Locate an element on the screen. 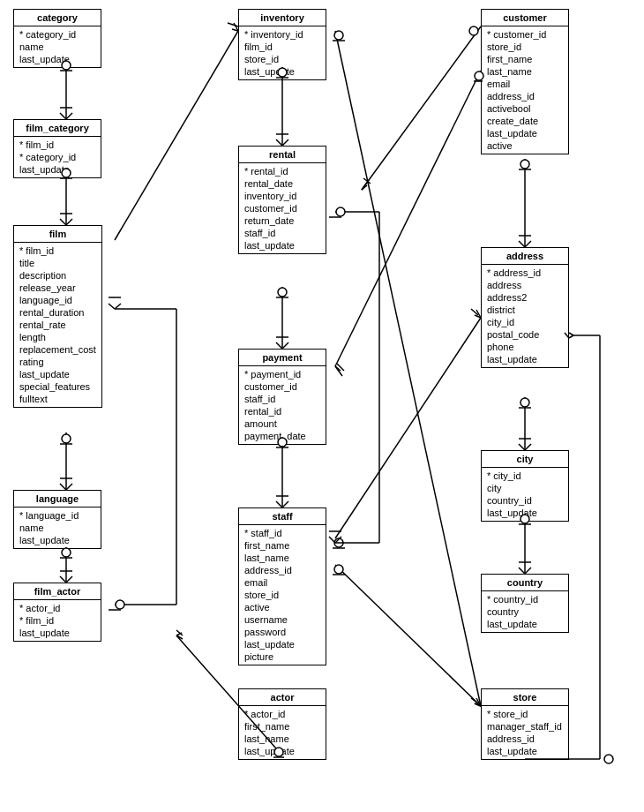  field-address-city_id: city_id is located at coordinates (525, 322).